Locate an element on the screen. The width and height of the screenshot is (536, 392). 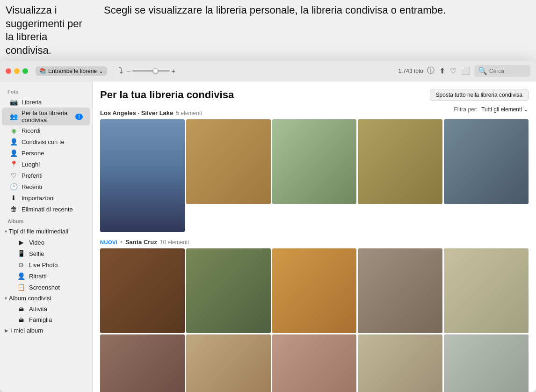
sidebar-label-eliminati: Eliminati di recente is located at coordinates (52, 210).